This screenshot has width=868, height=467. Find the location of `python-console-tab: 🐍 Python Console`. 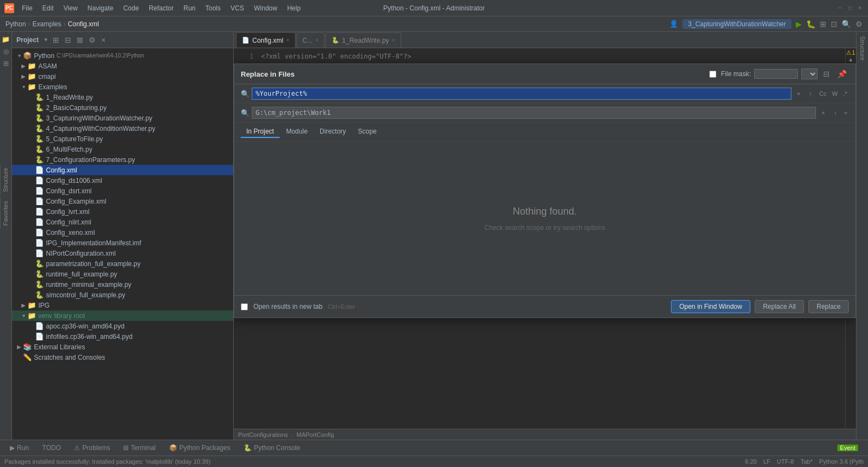

python-console-tab: 🐍 Python Console is located at coordinates (272, 448).